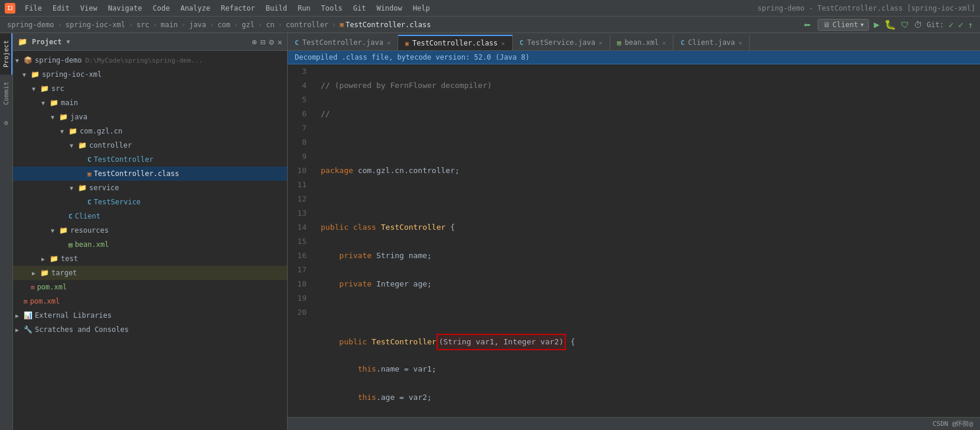 This screenshot has height=430, width=980. Describe the element at coordinates (72, 74) in the screenshot. I see `tree-label-spring-ioc-xml: spring-ioc-xml` at that location.